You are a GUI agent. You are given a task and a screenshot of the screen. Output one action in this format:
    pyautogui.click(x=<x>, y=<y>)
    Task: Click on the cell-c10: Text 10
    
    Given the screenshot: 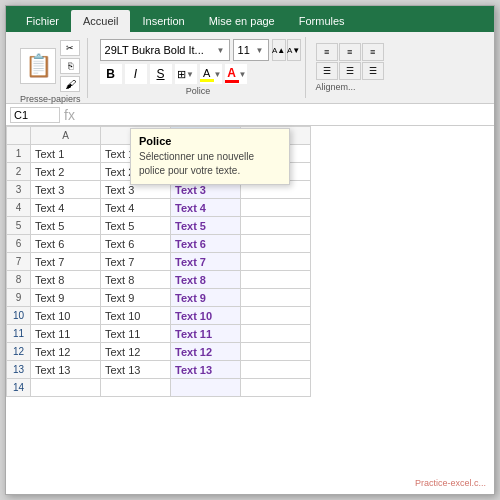 What is the action you would take?
    pyautogui.click(x=206, y=316)
    